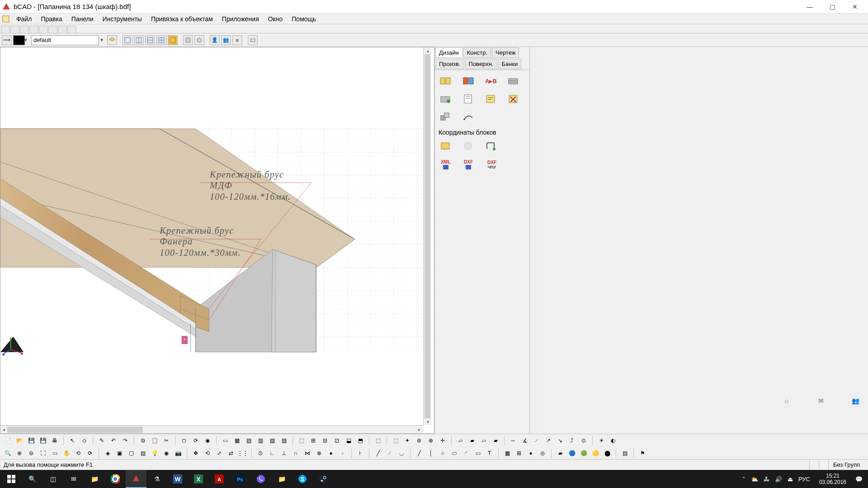 The image size is (868, 488). Describe the element at coordinates (74, 479) in the screenshot. I see `mail-app-icon: ✉` at that location.